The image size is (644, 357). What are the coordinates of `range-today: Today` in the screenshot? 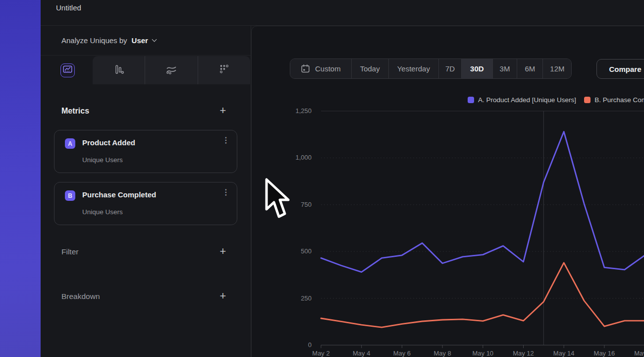 It's located at (370, 68).